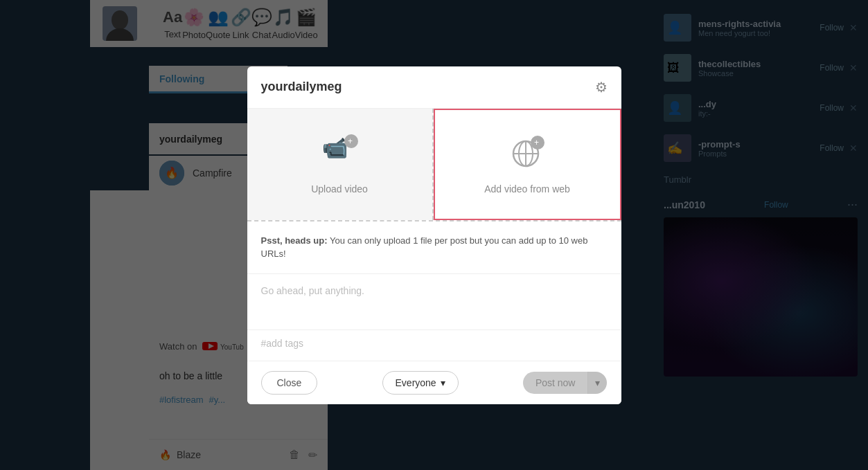 Image resolution: width=868 pixels, height=470 pixels. What do you see at coordinates (528, 165) in the screenshot?
I see `add-from-web-option: + Add video from web` at bounding box center [528, 165].